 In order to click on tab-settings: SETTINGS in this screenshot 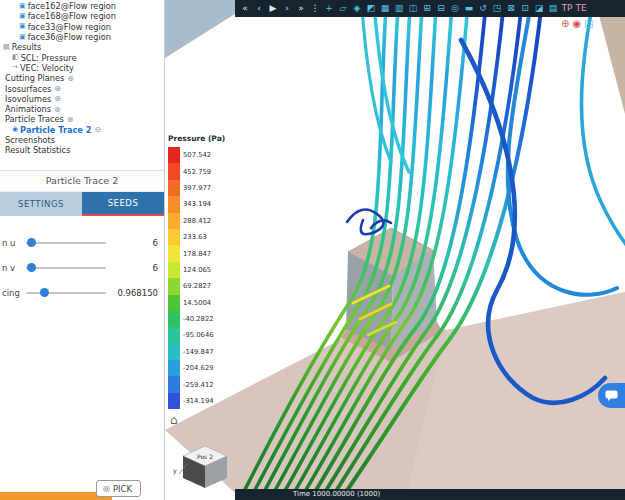, I will do `click(41, 204)`.